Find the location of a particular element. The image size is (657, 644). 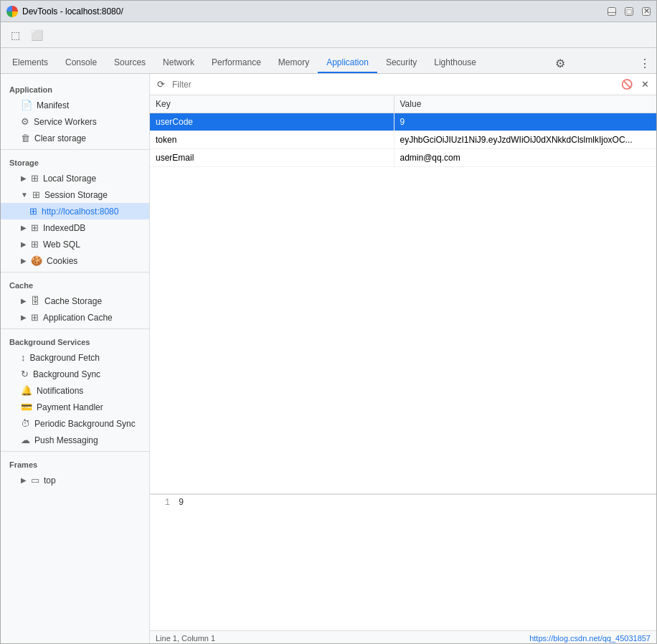

sidebar-item-indexed-db: ▶ ⊞ IndexedDB is located at coordinates (75, 228).